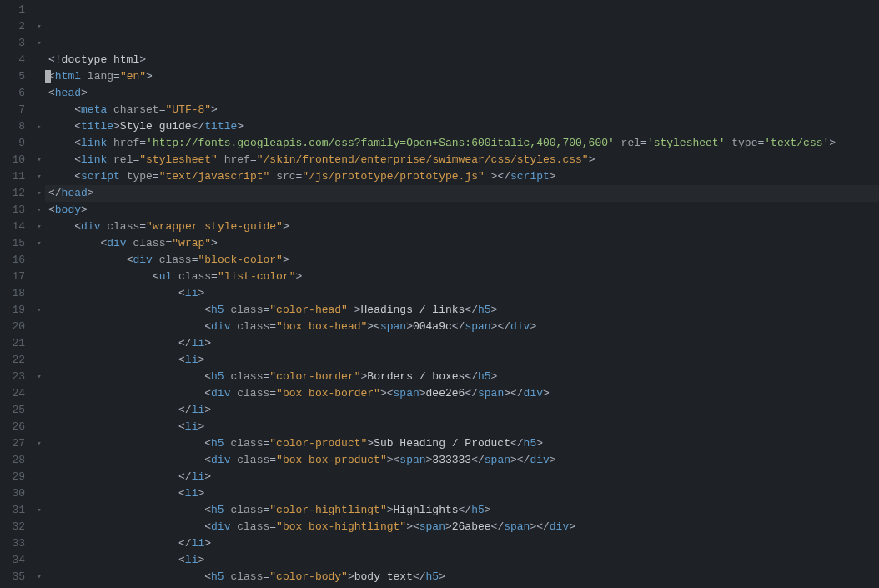  I want to click on code-line: </head>, so click(464, 193).